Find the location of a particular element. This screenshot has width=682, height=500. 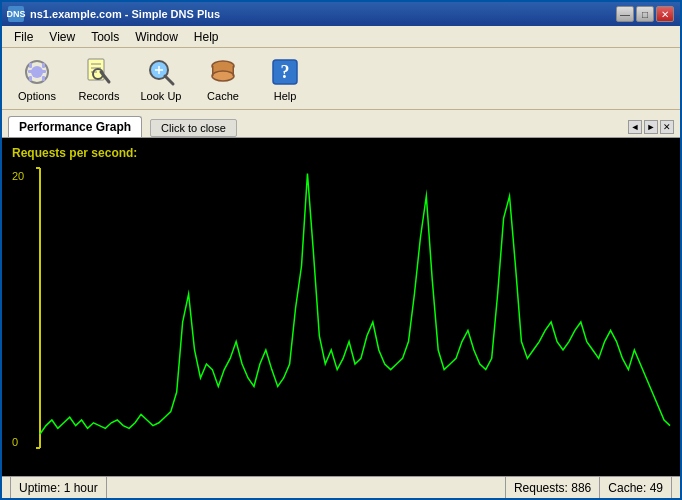

requests-status: Requests: 886 is located at coordinates (552, 488).